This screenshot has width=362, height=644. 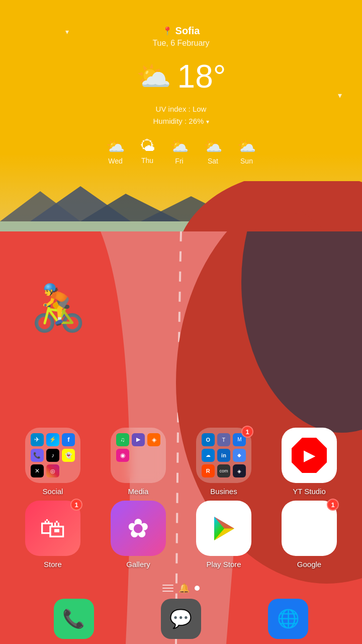 What do you see at coordinates (224, 528) in the screenshot?
I see `play-store-icon` at bounding box center [224, 528].